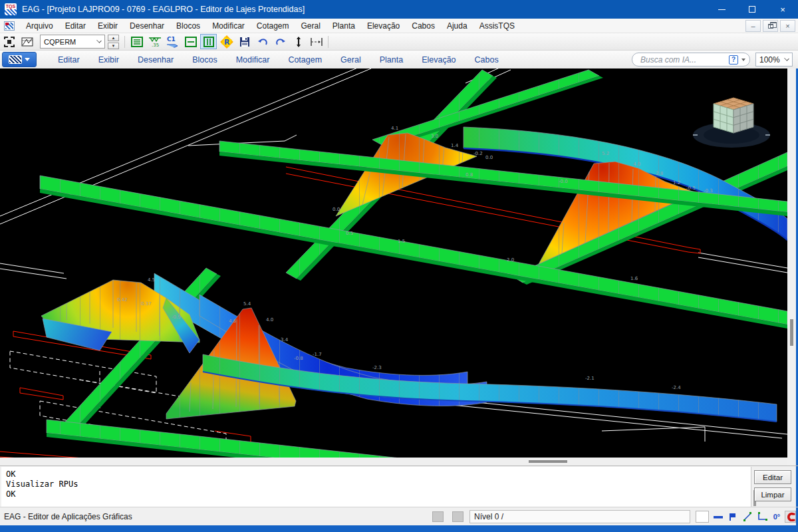 This screenshot has width=798, height=532. Describe the element at coordinates (278, 60) in the screenshot. I see `ribbon-tabs: EditarExibirDesenharBlocosModificarCotag…` at that location.